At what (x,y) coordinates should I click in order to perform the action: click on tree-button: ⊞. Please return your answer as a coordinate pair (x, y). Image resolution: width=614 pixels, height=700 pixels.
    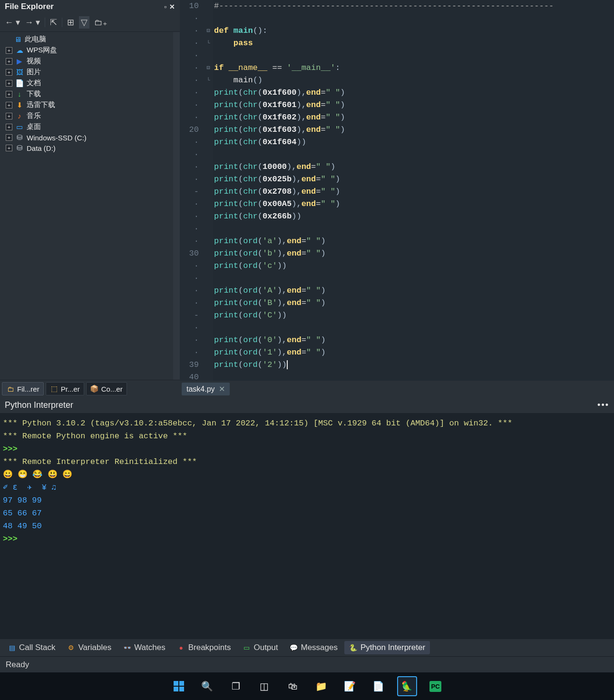
    Looking at the image, I should click on (70, 22).